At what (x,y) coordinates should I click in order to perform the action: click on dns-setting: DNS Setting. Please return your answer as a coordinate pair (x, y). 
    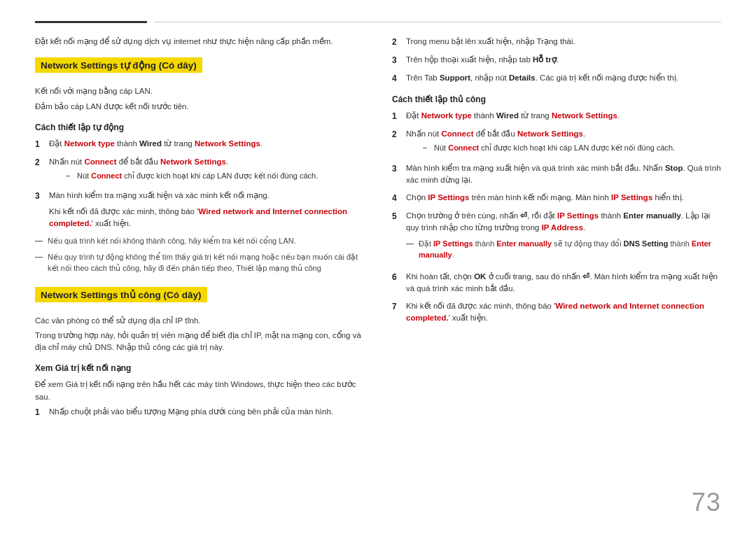
    Looking at the image, I should click on (646, 244).